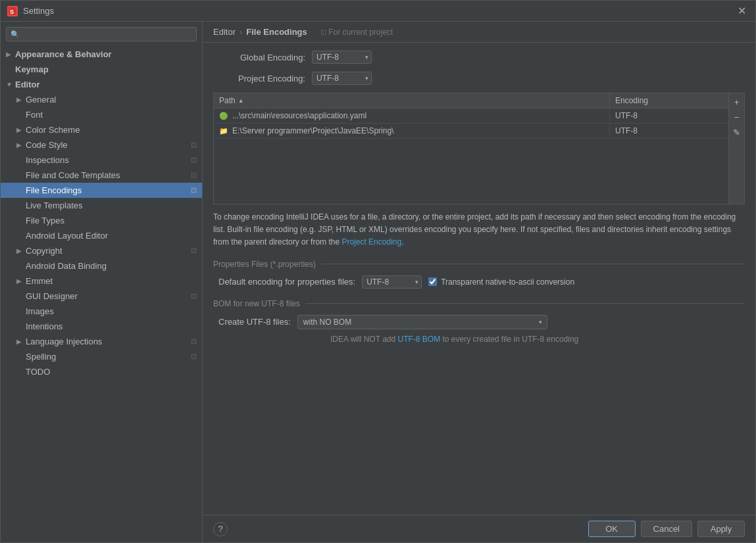 Image resolution: width=756 pixels, height=543 pixels. Describe the element at coordinates (111, 266) in the screenshot. I see `sidebar-label-android-data: Android Data Binding` at that location.